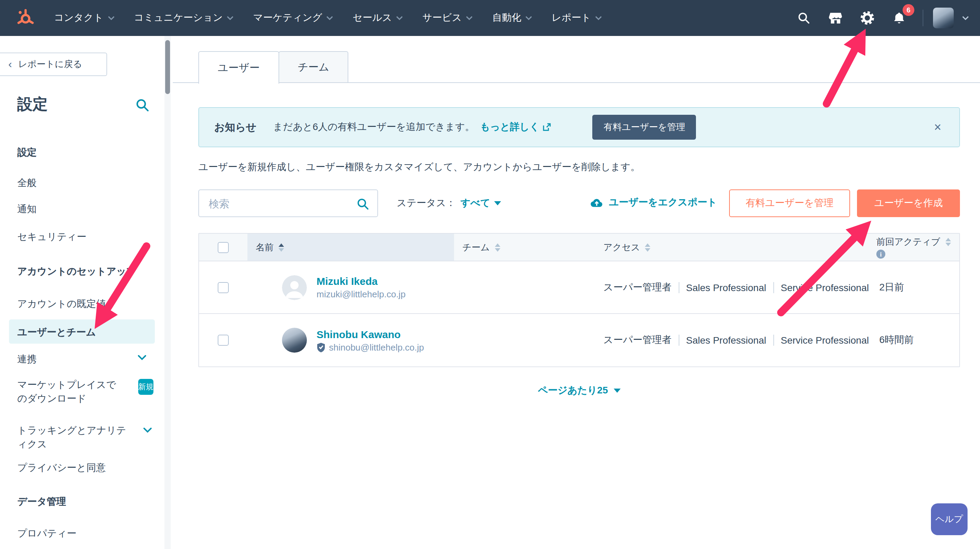 The image size is (980, 549). I want to click on sidebar-item-privacy-consent: プライバシーと同意, so click(85, 468).